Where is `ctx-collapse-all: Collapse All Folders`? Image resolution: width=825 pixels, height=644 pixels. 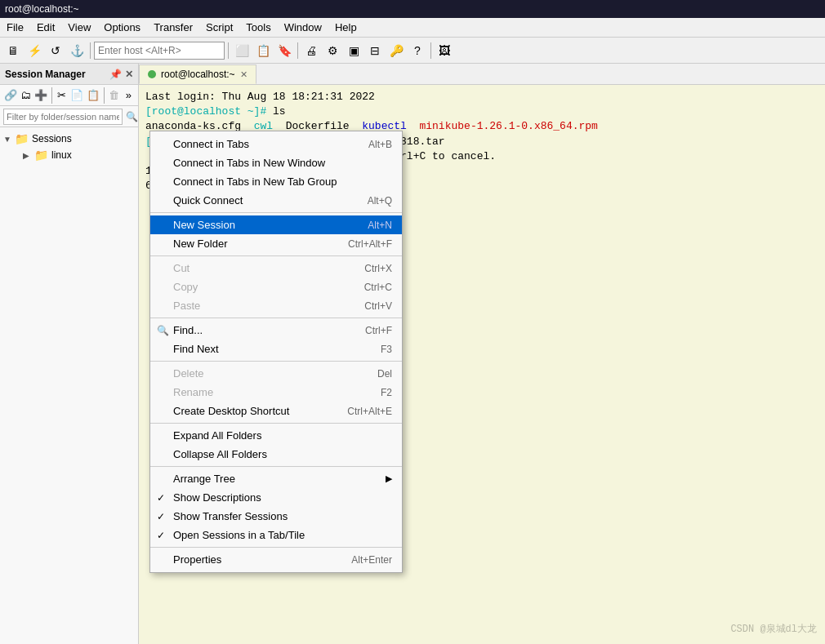
ctx-collapse-all: Collapse All Folders is located at coordinates (276, 454).